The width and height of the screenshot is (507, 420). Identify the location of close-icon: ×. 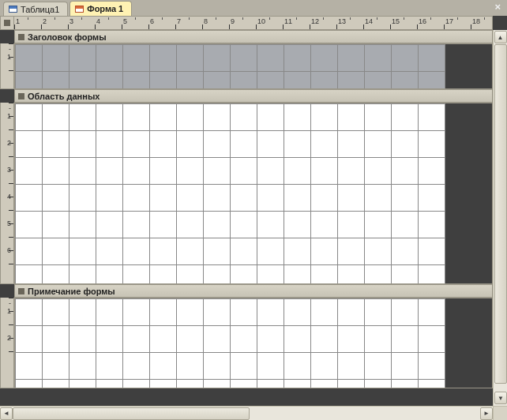
(498, 7).